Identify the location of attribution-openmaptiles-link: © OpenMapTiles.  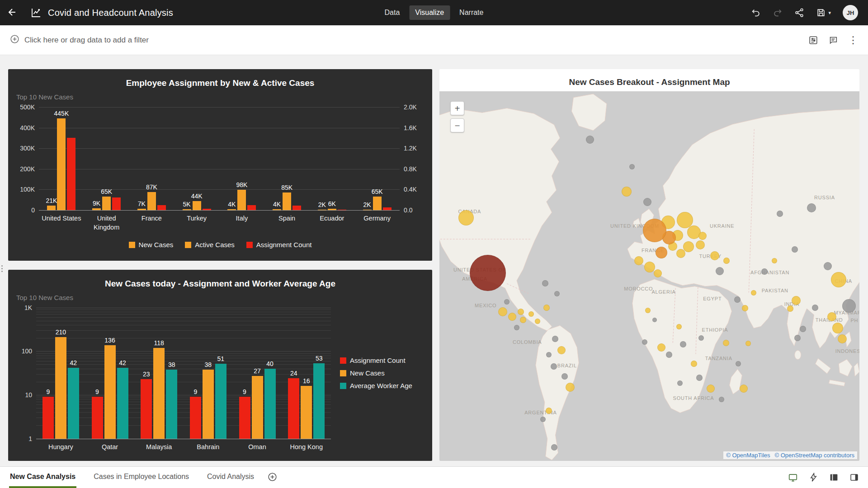
(748, 455).